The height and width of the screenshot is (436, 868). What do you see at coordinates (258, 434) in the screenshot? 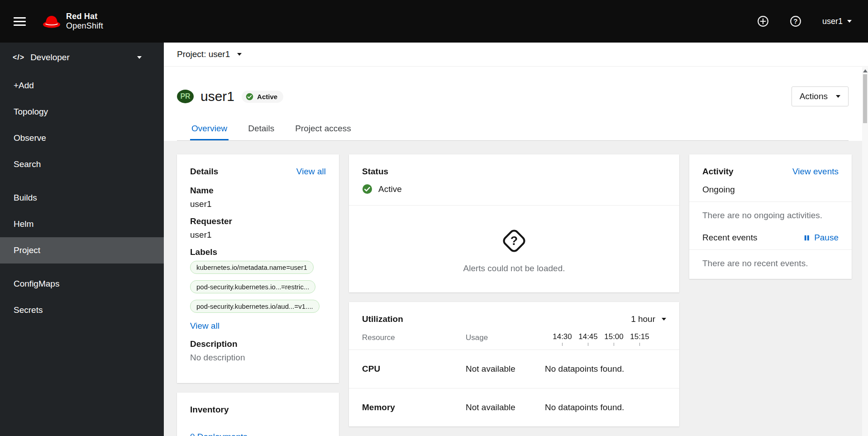
I see `deployments-link: 0 Deployments` at bounding box center [258, 434].